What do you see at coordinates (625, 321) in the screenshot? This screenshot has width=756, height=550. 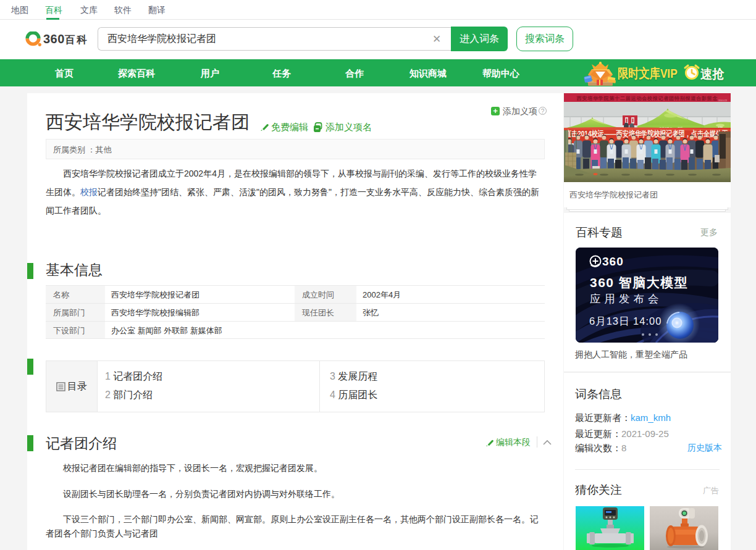 I see `svg-text: 6月13日 14:00` at bounding box center [625, 321].